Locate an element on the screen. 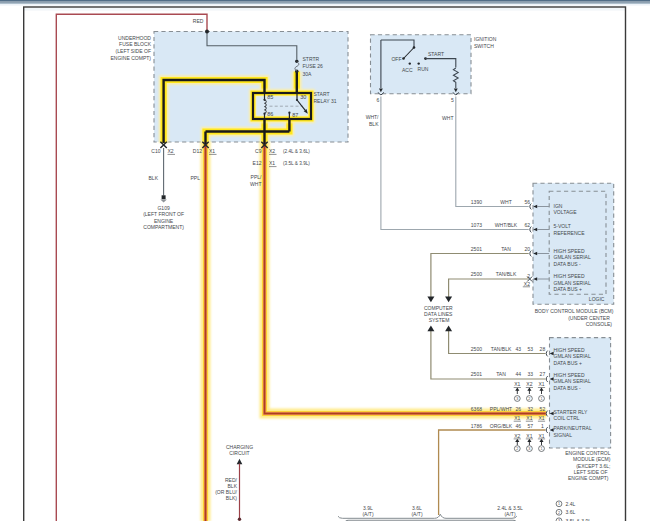 This screenshot has width=650, height=521. svg-text: 28 is located at coordinates (543, 349).